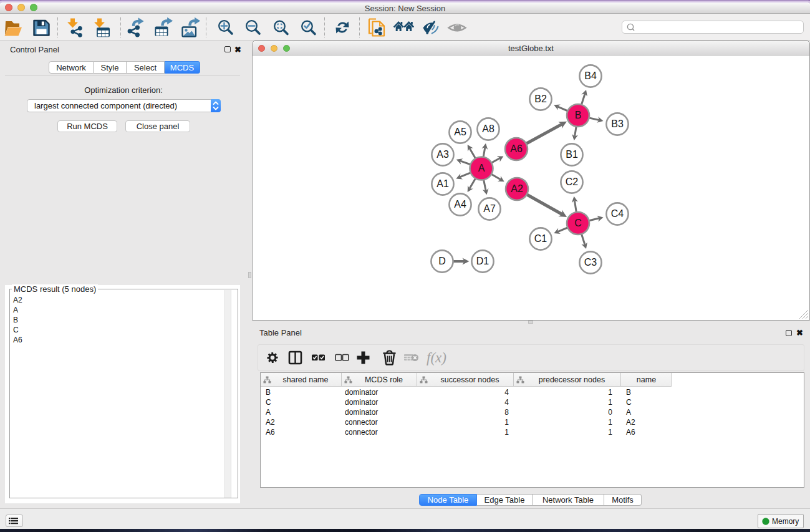 This screenshot has width=810, height=532. Describe the element at coordinates (617, 123) in the screenshot. I see `svg-text: B3` at that location.